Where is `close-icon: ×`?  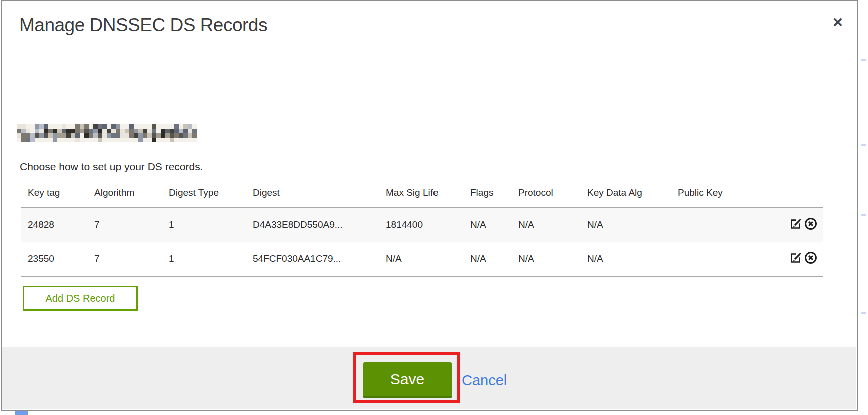 close-icon: × is located at coordinates (838, 22).